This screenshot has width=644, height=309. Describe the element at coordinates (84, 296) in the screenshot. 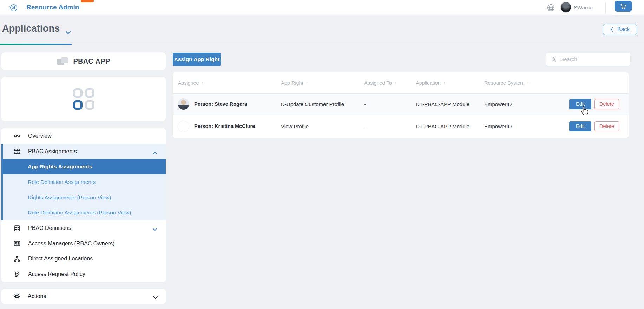

I see `actions-menu: Actions` at that location.